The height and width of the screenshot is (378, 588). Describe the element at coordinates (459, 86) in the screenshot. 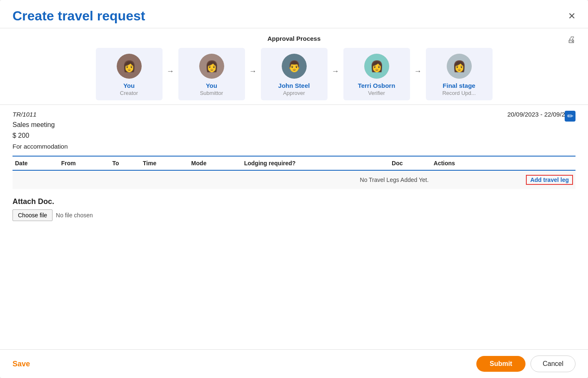

I see `step-name-final: Final stage` at that location.